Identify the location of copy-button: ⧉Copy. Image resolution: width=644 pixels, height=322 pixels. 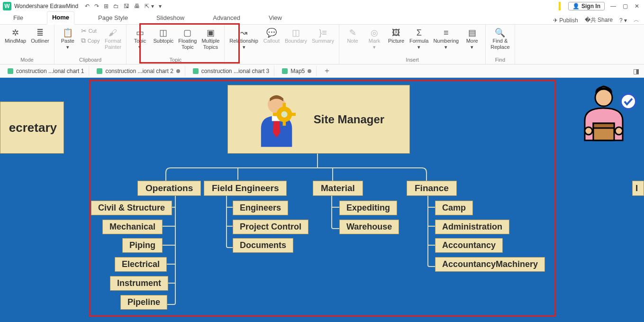
(91, 41).